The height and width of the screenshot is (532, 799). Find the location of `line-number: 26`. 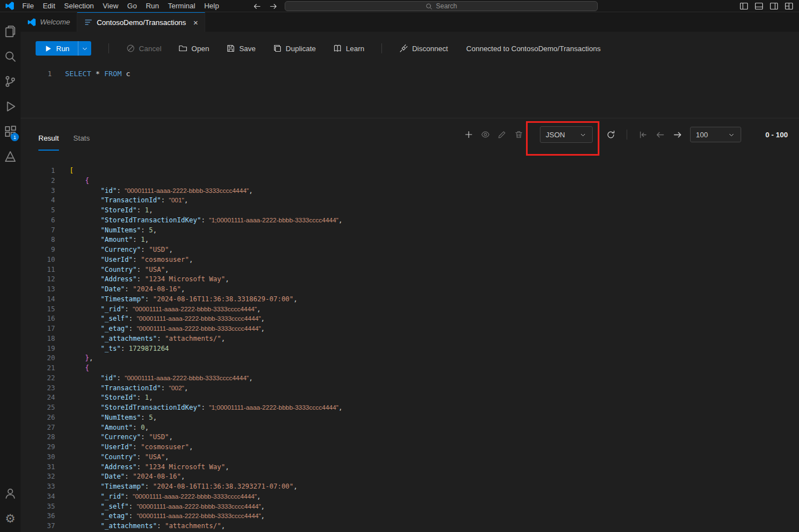

line-number: 26 is located at coordinates (38, 418).